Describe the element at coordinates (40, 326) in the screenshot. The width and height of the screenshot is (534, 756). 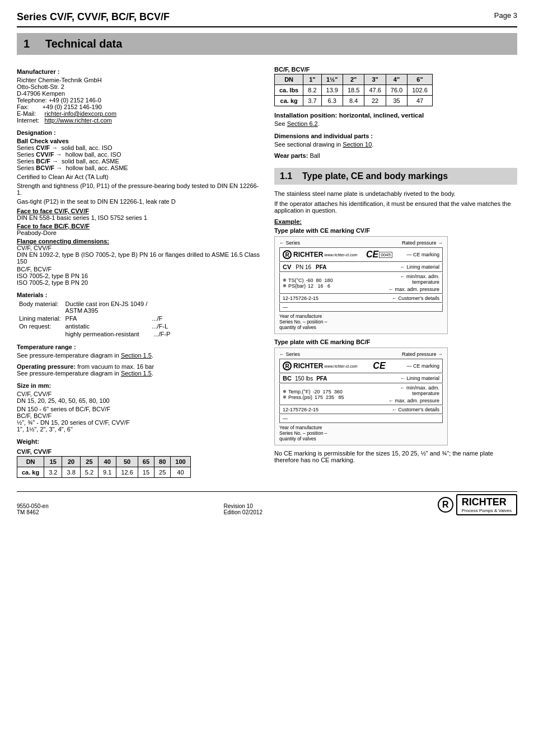
I see `on-request-label: On request:` at that location.